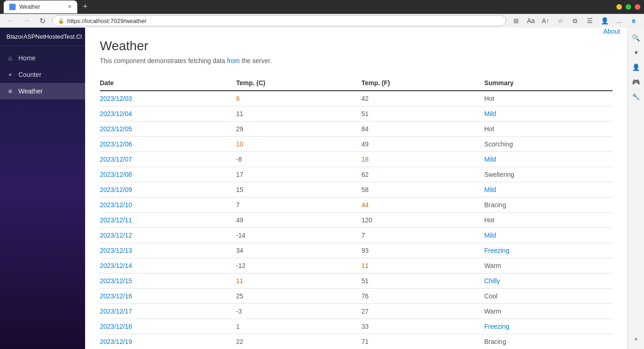 The height and width of the screenshot is (349, 644). Describe the element at coordinates (299, 327) in the screenshot. I see `cell-tempc: 1` at that location.